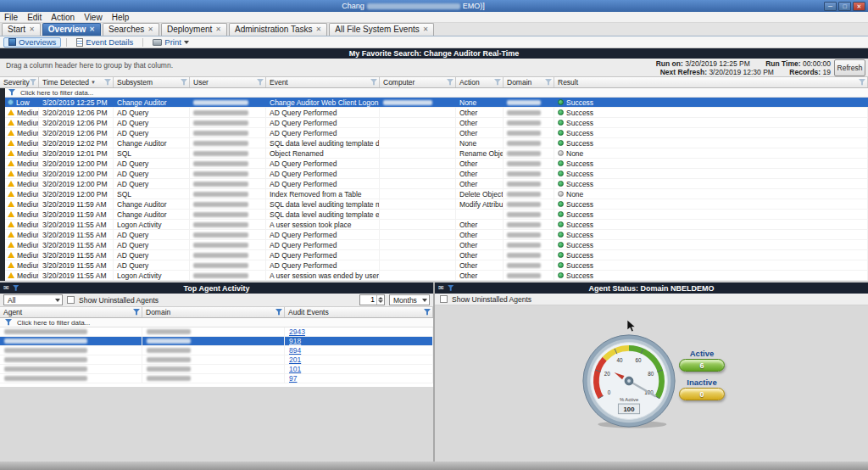 This screenshot has height=470, width=868. What do you see at coordinates (217, 378) in the screenshot?
I see `table-row: 97` at bounding box center [217, 378].